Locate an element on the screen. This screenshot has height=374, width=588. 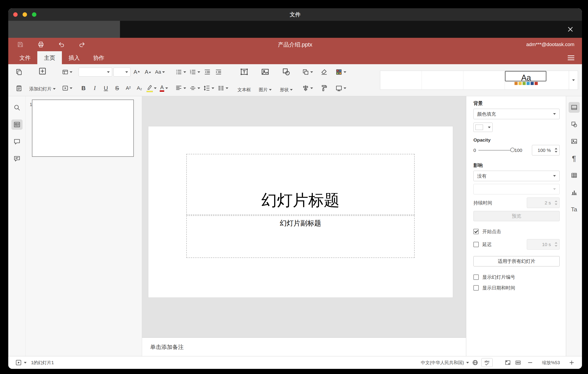
tab-collaboration: 协作 is located at coordinates (99, 58).